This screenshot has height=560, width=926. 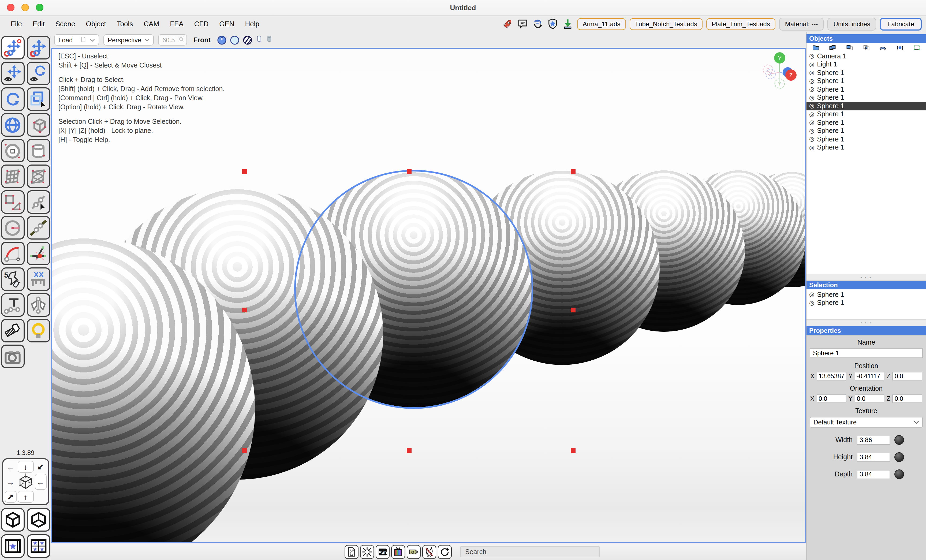 What do you see at coordinates (741, 24) in the screenshot?
I see `file-button: Plate_Trim_Test.ads` at bounding box center [741, 24].